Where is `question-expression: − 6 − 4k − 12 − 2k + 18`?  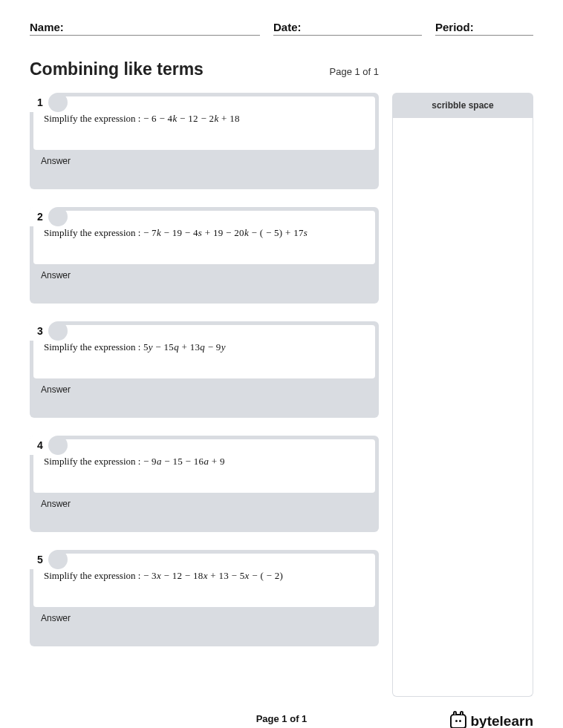 question-expression: − 6 − 4k − 12 − 2k + 18 is located at coordinates (190, 119).